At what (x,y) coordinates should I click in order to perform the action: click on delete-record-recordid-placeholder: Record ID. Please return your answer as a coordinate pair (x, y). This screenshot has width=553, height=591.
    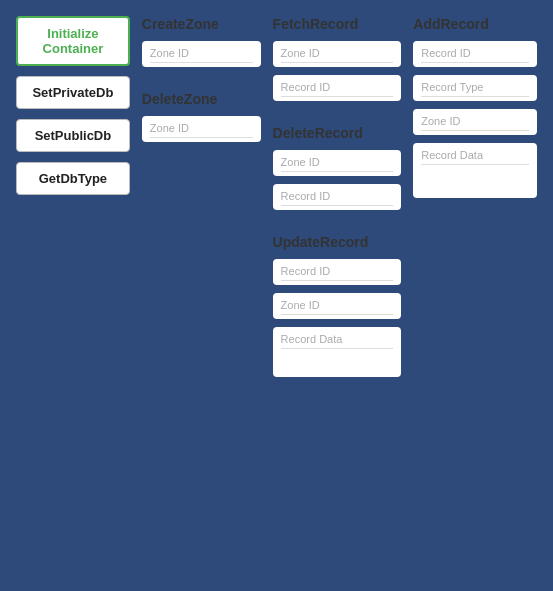
    Looking at the image, I should click on (338, 198).